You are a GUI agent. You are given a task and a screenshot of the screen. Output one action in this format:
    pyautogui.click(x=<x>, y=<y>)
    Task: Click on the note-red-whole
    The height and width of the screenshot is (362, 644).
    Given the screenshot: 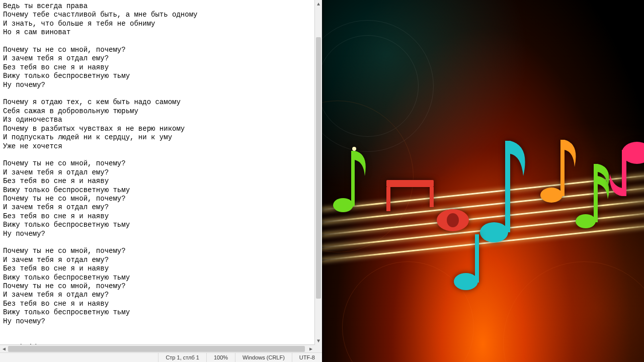 What is the action you would take?
    pyautogui.click(x=453, y=220)
    